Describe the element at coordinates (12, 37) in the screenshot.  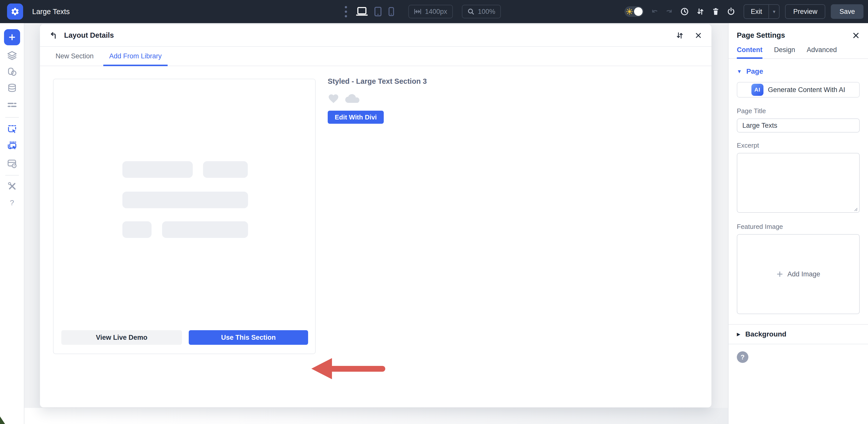
I see `add-module-button` at that location.